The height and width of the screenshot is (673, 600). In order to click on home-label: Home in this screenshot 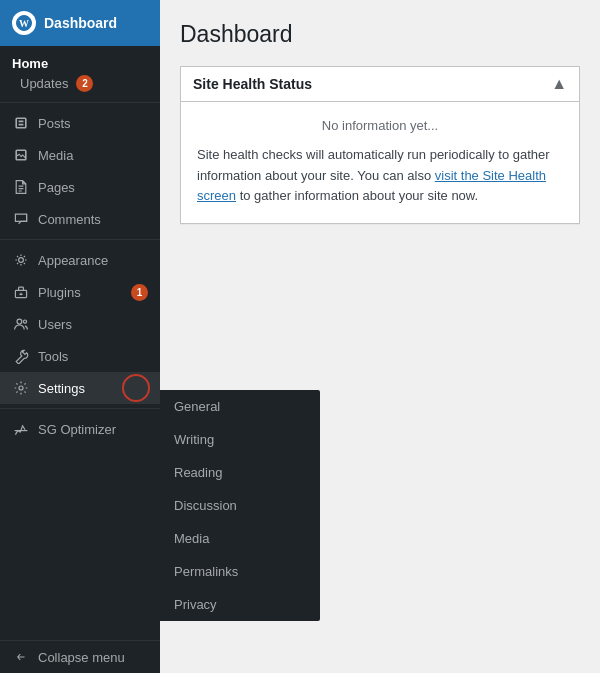, I will do `click(30, 64)`.